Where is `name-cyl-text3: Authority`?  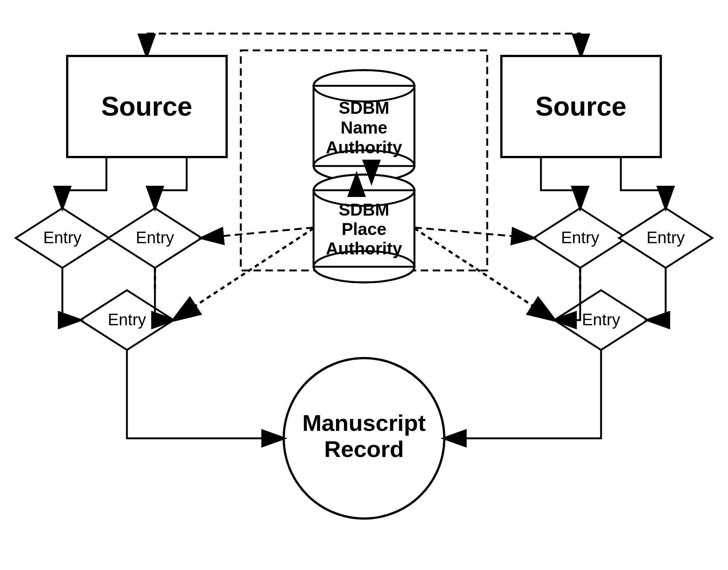 name-cyl-text3: Authority is located at coordinates (364, 147).